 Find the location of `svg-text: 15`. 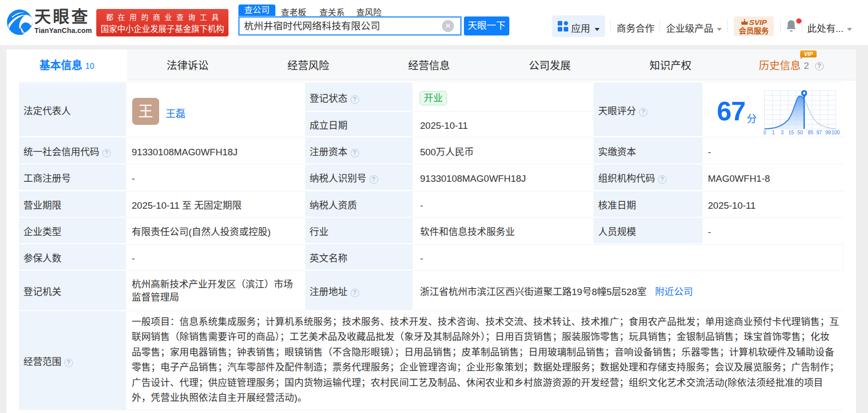

svg-text: 15 is located at coordinates (791, 133).